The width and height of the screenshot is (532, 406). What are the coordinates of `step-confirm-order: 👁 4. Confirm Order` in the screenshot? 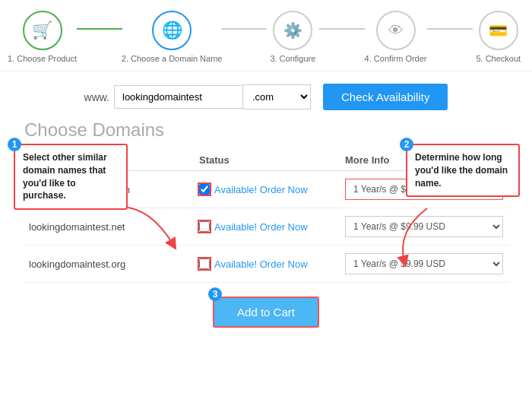 It's located at (396, 36).